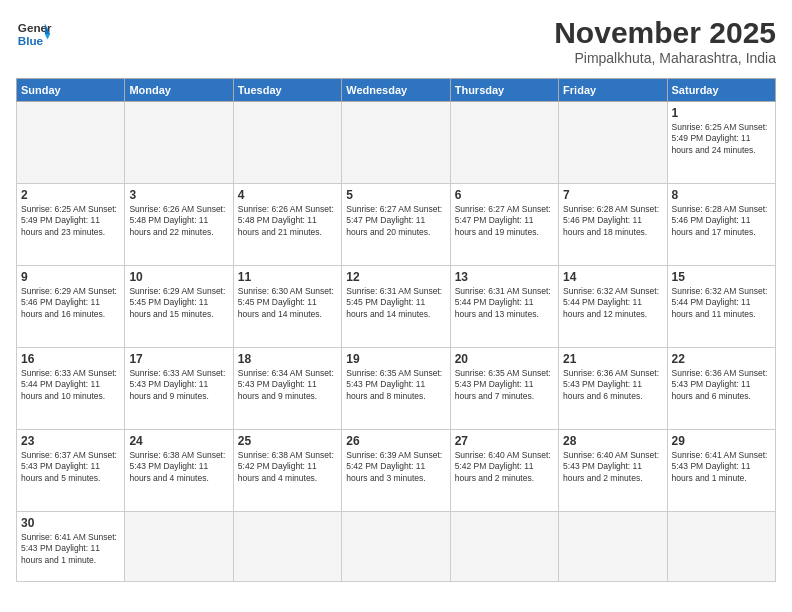 The height and width of the screenshot is (612, 792). Describe the element at coordinates (71, 471) in the screenshot. I see `calendar-cell: 23Sunrise: 6:37 AM Sunset: 5:43 PM Dayli…` at that location.